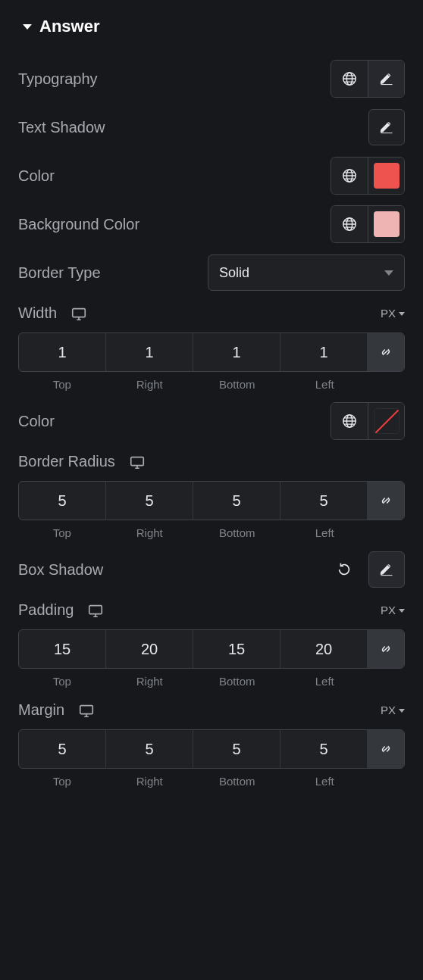 The height and width of the screenshot is (980, 423). I want to click on margin-bottom-input, so click(237, 750).